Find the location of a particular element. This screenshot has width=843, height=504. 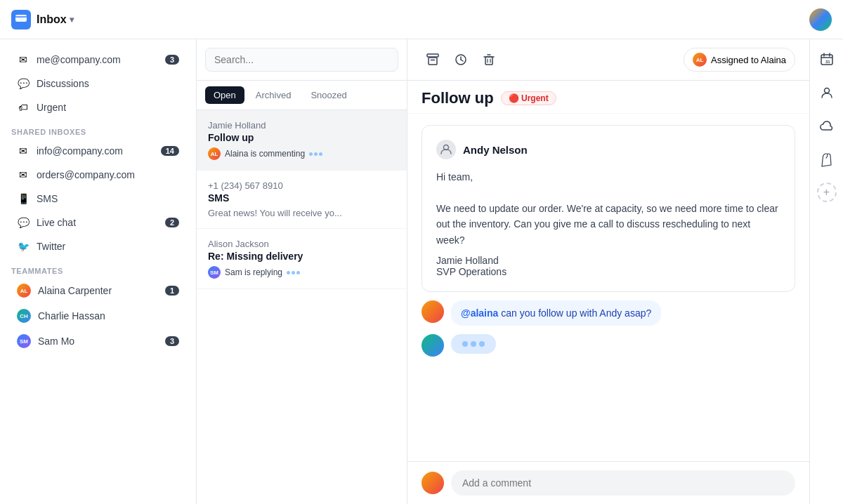

search-input is located at coordinates (302, 60).